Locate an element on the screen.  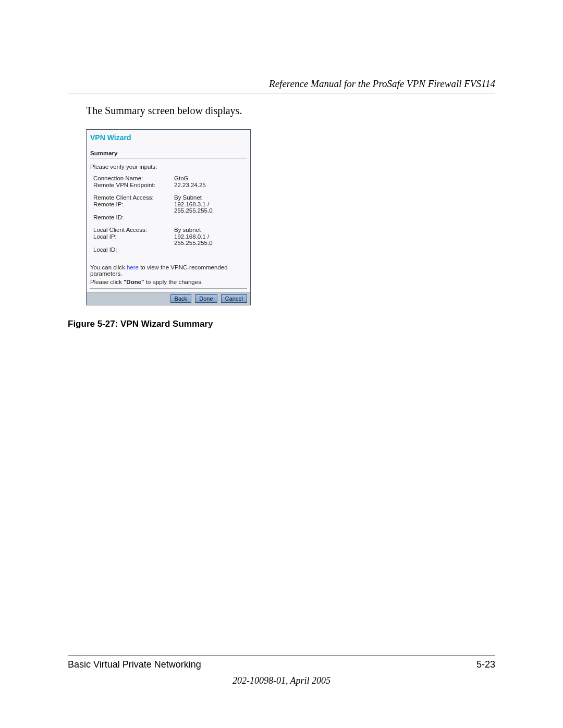
section-rule is located at coordinates (168, 158).